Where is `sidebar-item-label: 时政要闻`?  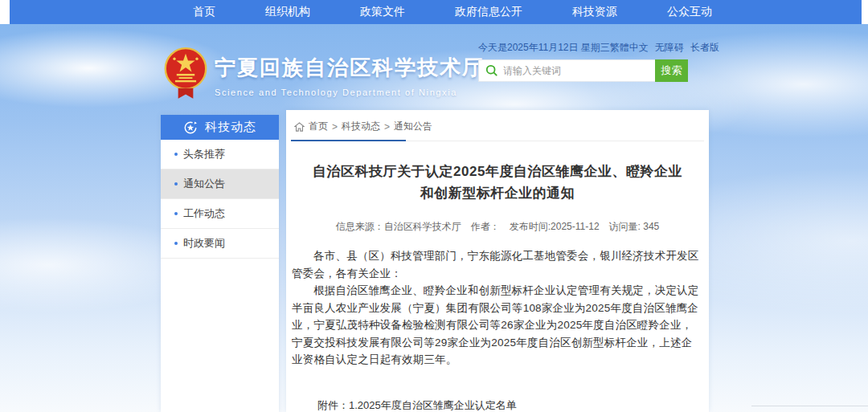
sidebar-item-label: 时政要闻 is located at coordinates (204, 243).